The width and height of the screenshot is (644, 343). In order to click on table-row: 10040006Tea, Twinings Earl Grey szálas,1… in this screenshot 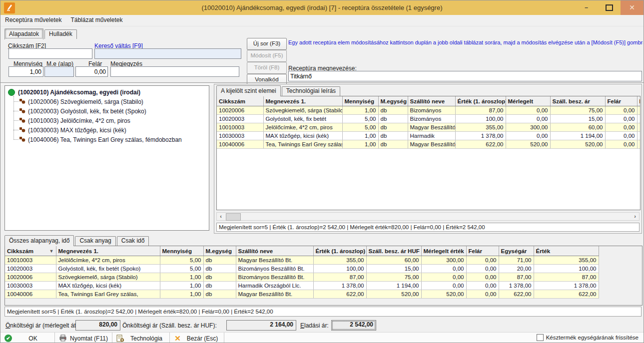, I will do `click(429, 145)`.